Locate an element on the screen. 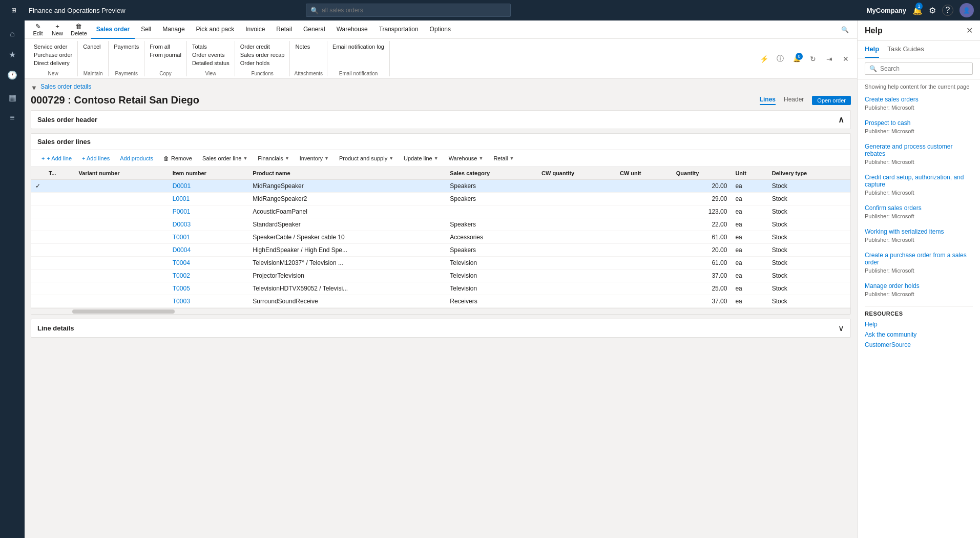  table-row: D0004 HighEndSpeaker / High End Spe... S… is located at coordinates (441, 250).